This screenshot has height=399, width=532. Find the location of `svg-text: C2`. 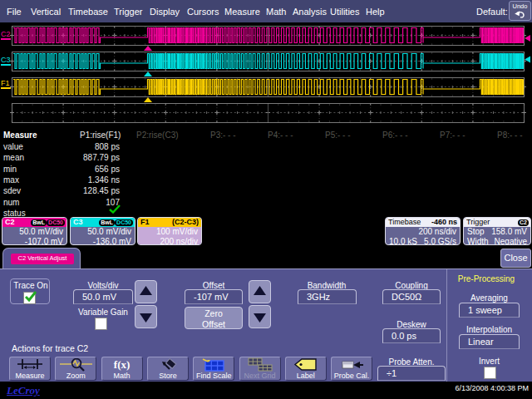

svg-text: C2 is located at coordinates (6, 34).